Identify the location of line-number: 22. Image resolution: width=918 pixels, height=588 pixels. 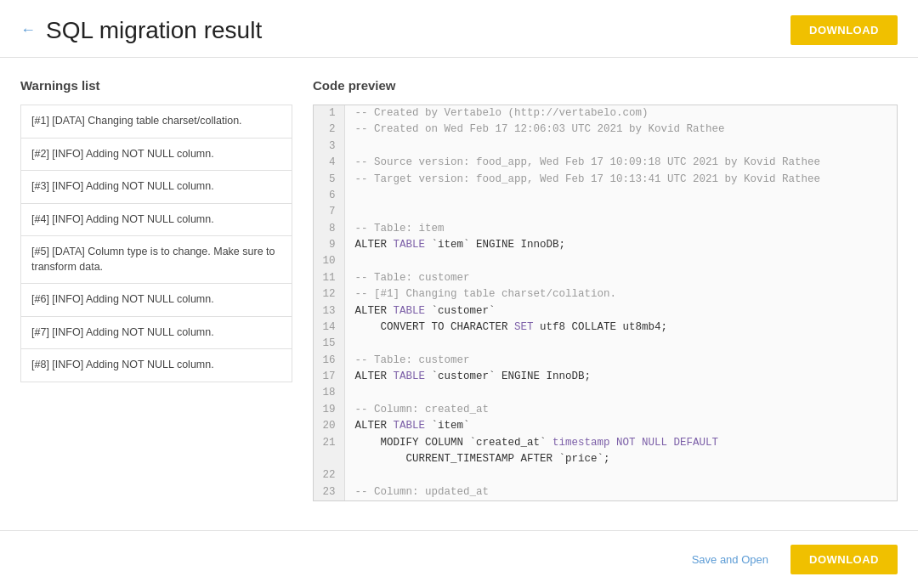
(329, 476).